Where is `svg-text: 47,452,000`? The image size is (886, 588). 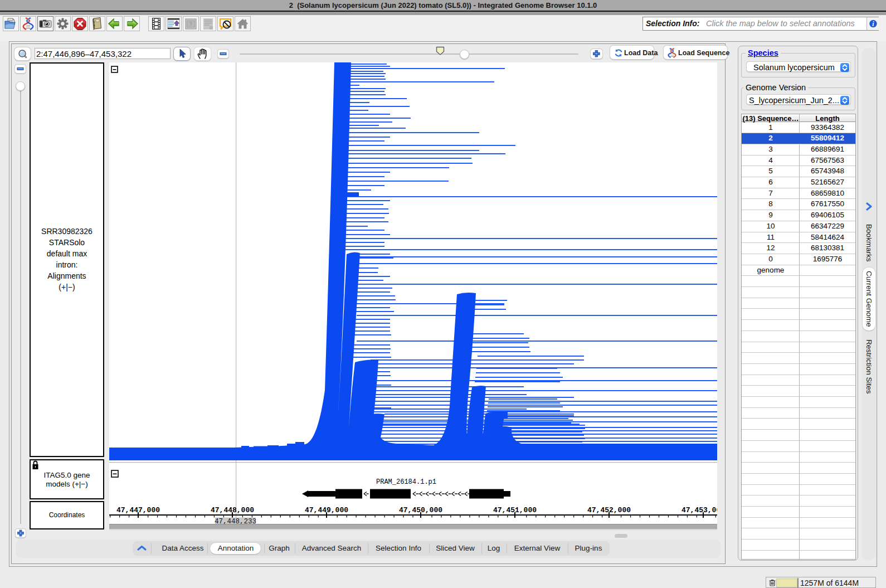 svg-text: 47,452,000 is located at coordinates (609, 511).